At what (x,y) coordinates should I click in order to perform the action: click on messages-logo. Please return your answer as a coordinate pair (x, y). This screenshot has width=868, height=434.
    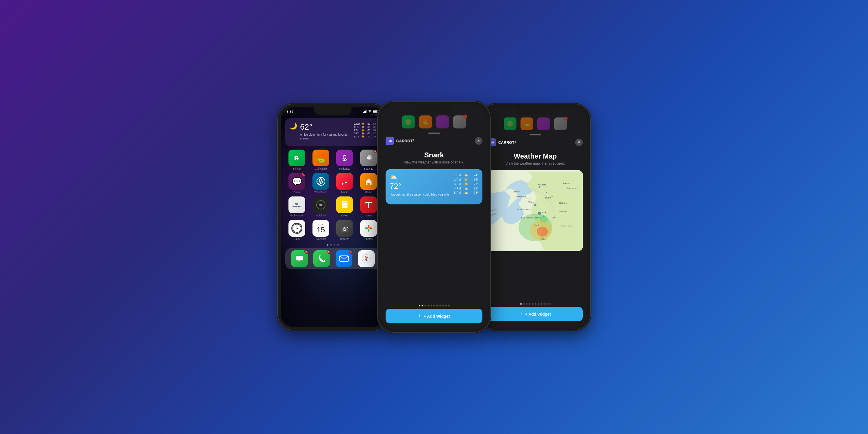
    Looking at the image, I should click on (299, 259).